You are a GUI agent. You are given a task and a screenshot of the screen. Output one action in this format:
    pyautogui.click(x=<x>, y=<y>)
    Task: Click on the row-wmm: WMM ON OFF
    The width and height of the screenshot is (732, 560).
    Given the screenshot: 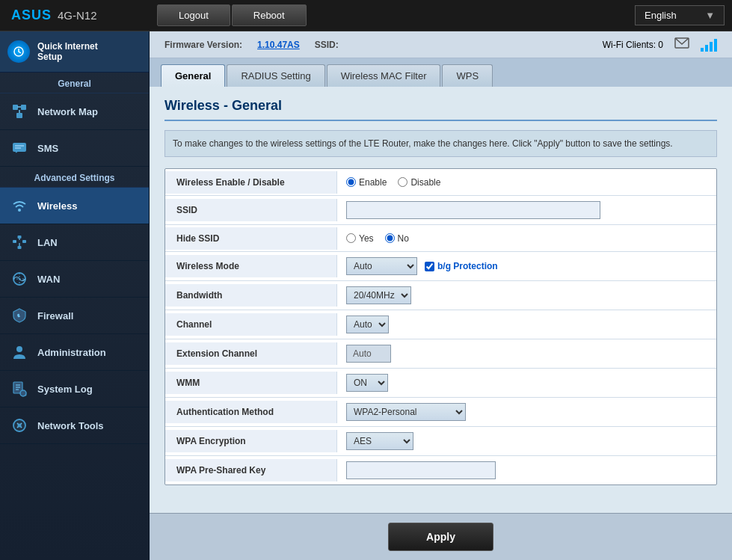 What is the action you would take?
    pyautogui.click(x=441, y=383)
    